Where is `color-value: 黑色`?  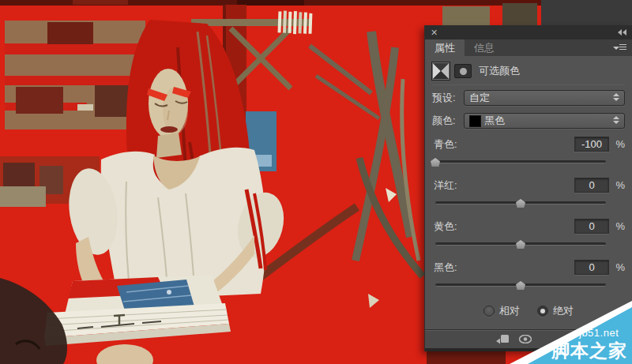 color-value: 黑色 is located at coordinates (495, 121).